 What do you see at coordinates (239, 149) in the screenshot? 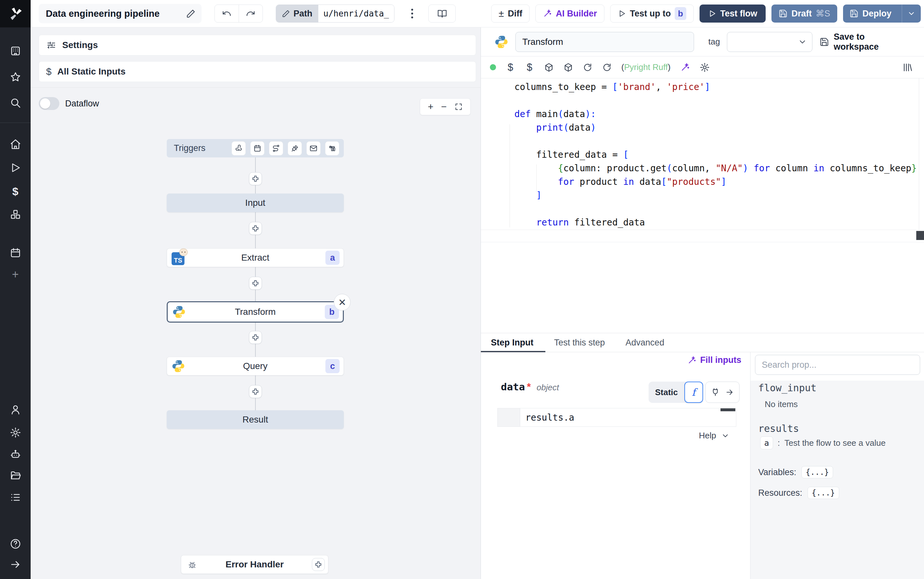
I see `webhook-trigger-button` at bounding box center [239, 149].